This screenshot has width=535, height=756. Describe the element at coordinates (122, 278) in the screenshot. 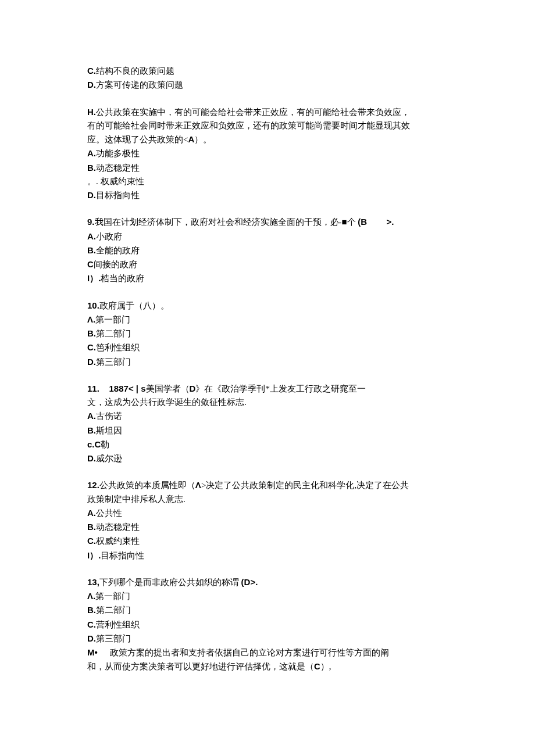

I see `option-text: 梏当的政府` at that location.